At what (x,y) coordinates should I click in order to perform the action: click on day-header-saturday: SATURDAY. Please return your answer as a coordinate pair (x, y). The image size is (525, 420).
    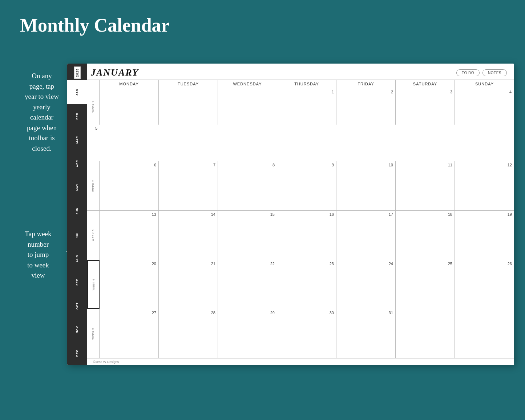
    Looking at the image, I should click on (425, 84).